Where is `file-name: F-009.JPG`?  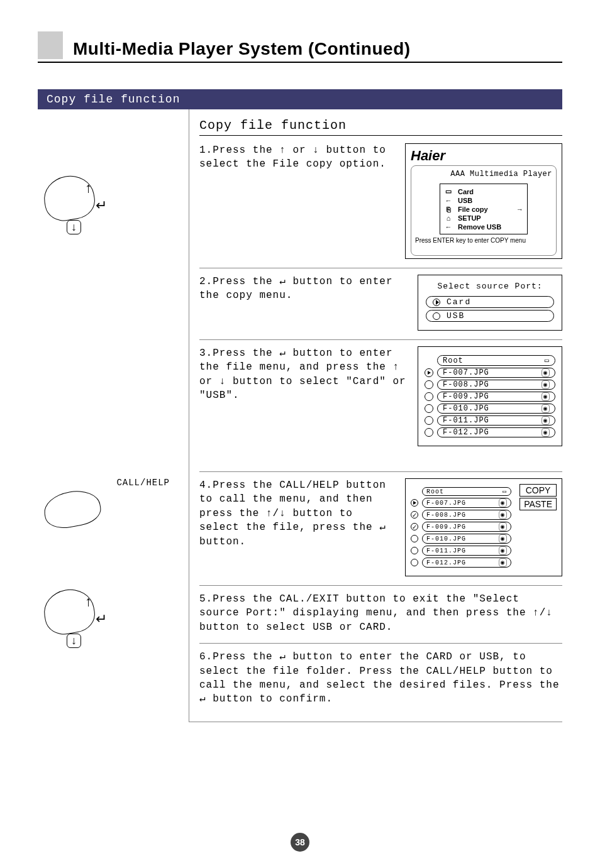 file-name: F-009.JPG is located at coordinates (447, 527).